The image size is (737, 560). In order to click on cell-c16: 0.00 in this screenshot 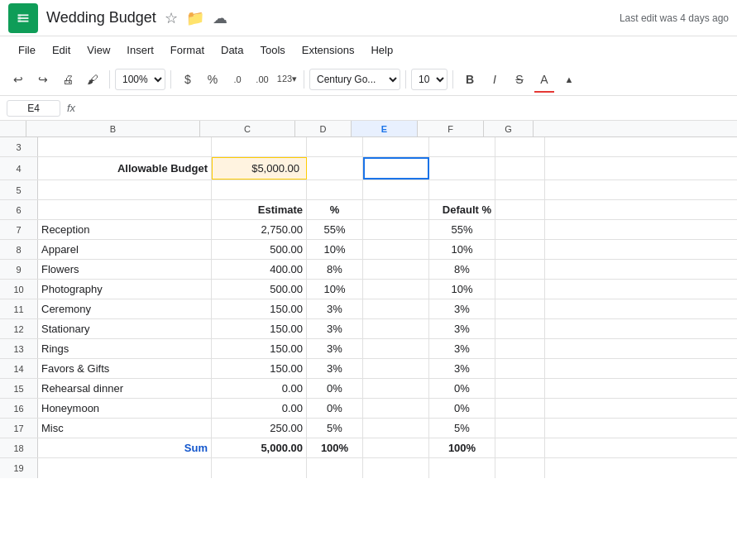, I will do `click(260, 409)`.